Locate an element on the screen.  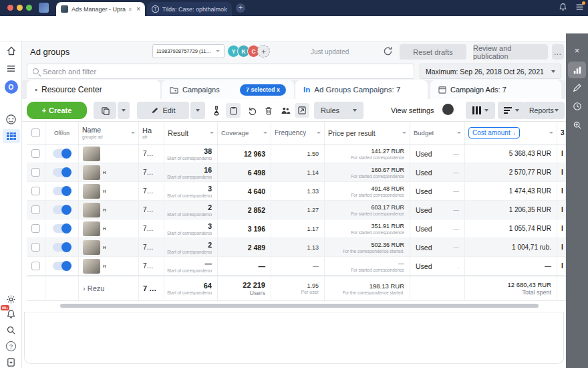
ab-test-flask-icon is located at coordinates (216, 110).